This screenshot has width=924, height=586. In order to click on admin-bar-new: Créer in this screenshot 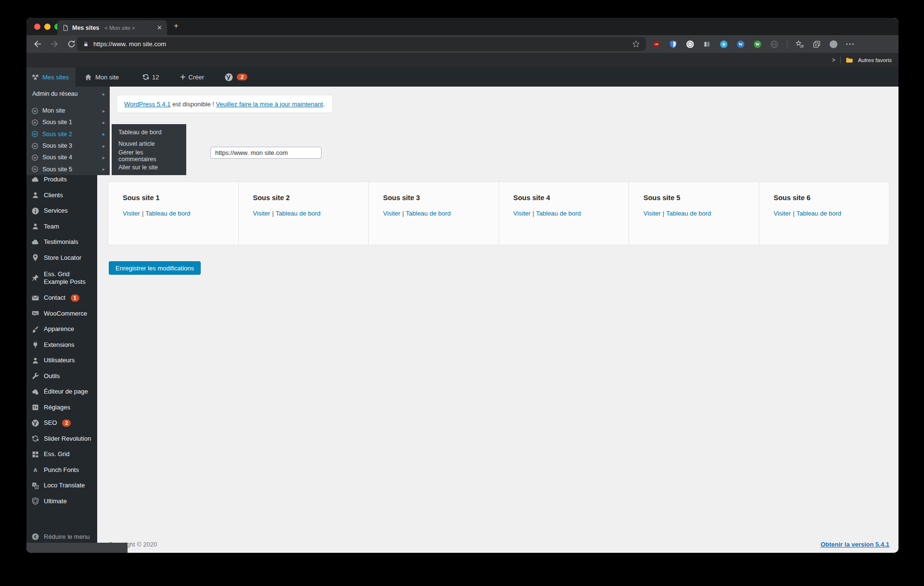, I will do `click(192, 77)`.